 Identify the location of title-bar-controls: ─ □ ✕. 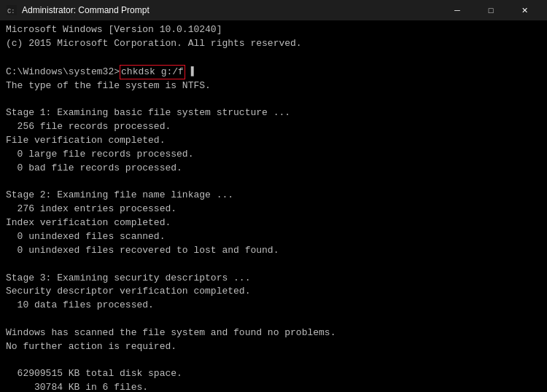
(491, 10).